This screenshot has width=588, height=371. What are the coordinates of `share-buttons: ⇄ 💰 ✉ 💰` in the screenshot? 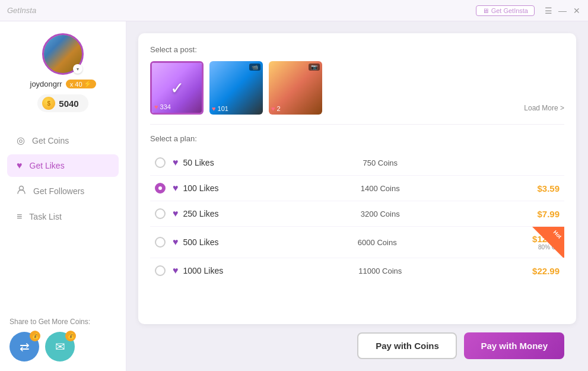 It's located at (63, 347).